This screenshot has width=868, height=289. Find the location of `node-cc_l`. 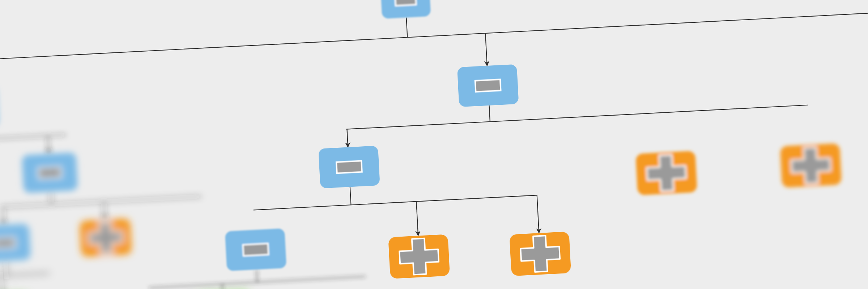

node-cc_l is located at coordinates (349, 167).